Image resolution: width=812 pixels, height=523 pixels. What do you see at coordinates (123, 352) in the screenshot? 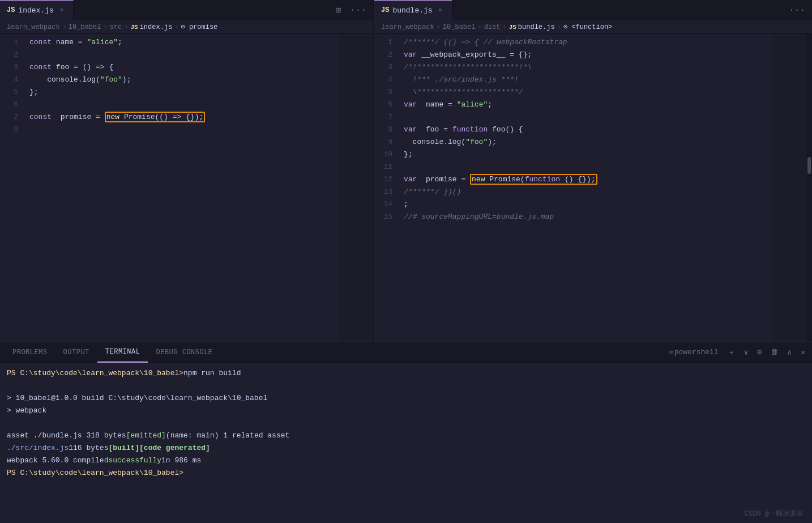
I see `tab-terminal: TERMINAL` at bounding box center [123, 352].